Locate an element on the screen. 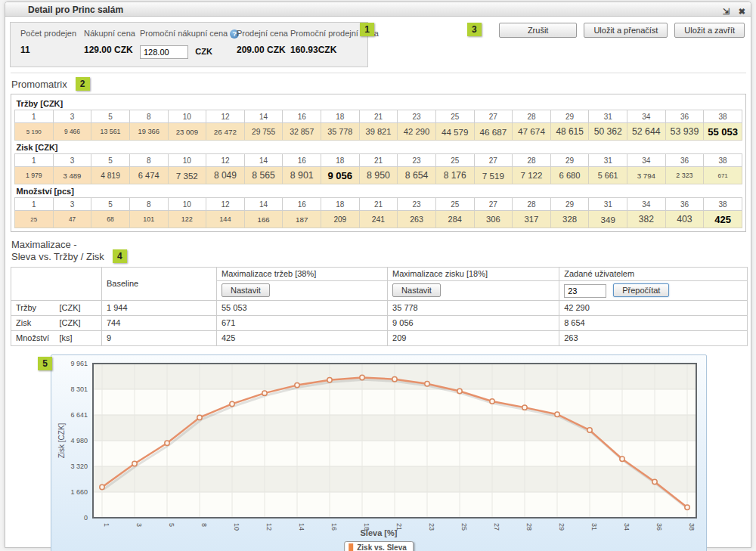  matrix-cell: 50 362 is located at coordinates (608, 132).